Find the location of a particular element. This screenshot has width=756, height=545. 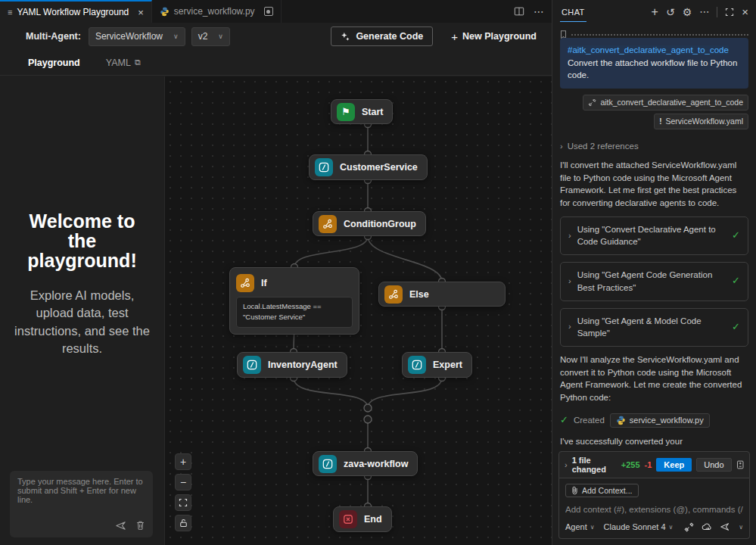

new-chat-icon: + is located at coordinates (655, 12).